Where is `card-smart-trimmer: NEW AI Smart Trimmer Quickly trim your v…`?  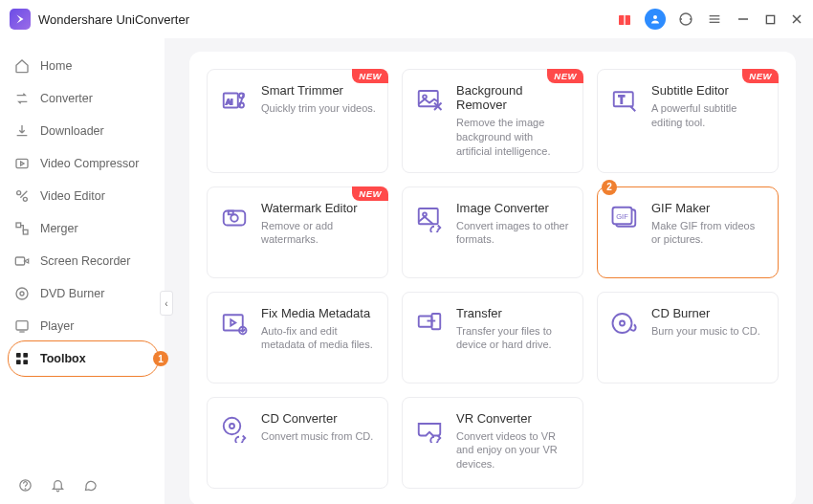
card-smart-trimmer: NEW AI Smart Trimmer Quickly trim your v… is located at coordinates (297, 121).